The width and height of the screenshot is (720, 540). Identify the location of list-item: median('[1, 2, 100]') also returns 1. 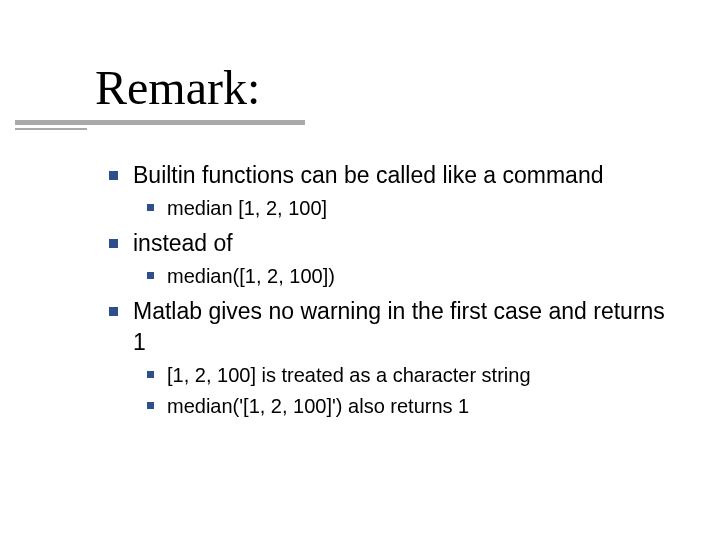
(404, 406).